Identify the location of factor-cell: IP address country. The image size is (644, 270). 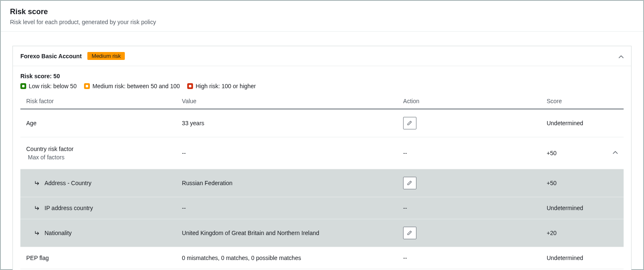
(69, 208).